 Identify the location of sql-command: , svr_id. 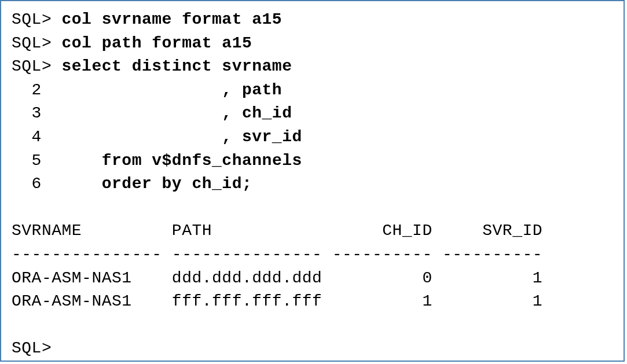
(262, 137).